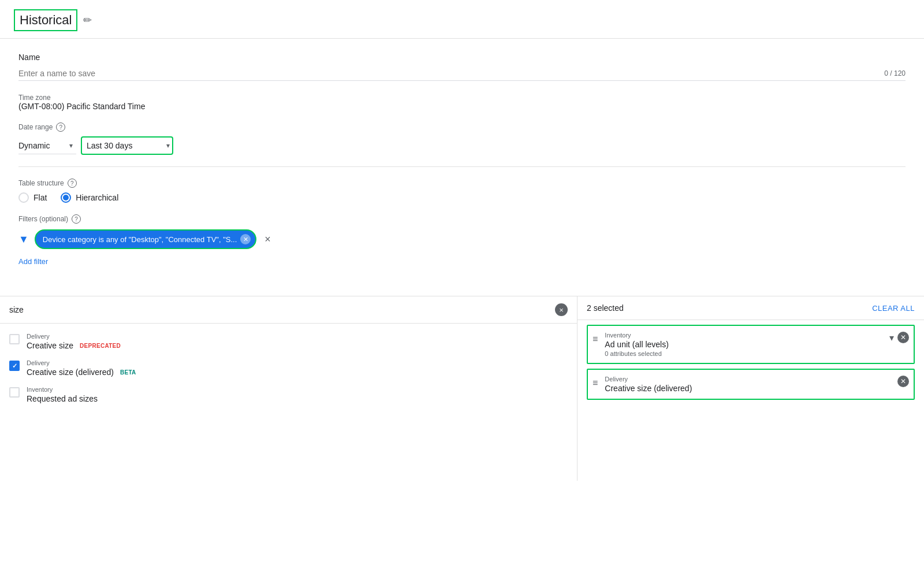  What do you see at coordinates (268, 239) in the screenshot?
I see `filter-delete-button: ×` at bounding box center [268, 239].